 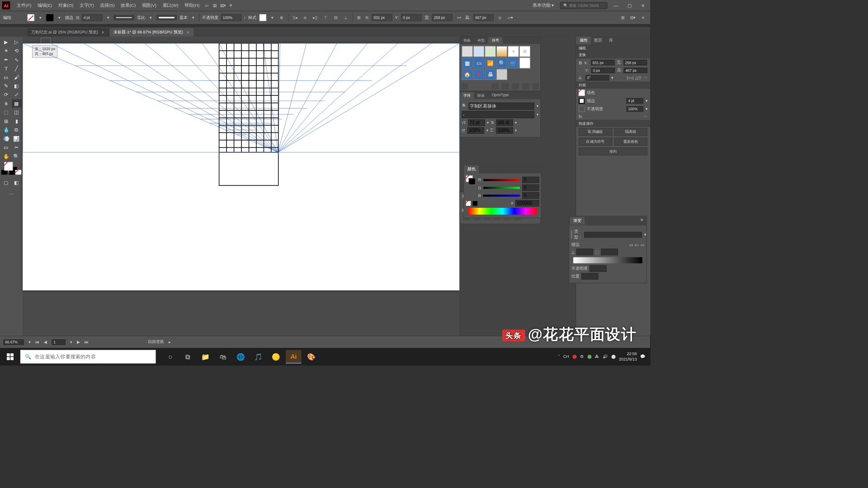 What do you see at coordinates (241, 357) in the screenshot?
I see `browser-icon: 🌐` at bounding box center [241, 357].